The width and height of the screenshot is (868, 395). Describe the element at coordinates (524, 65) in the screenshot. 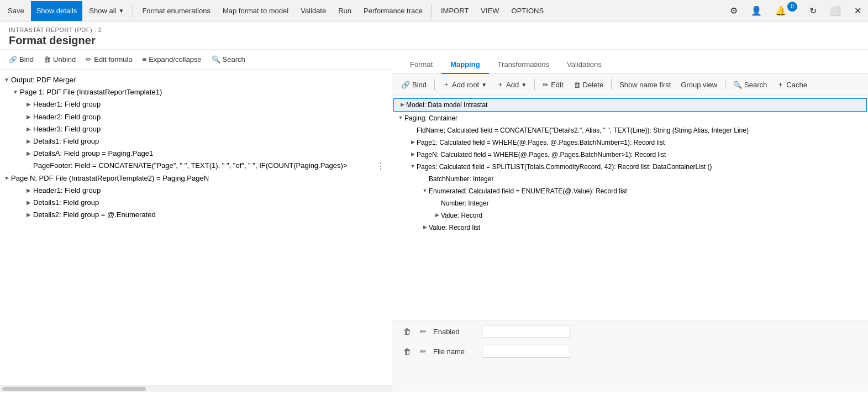

I see `tab-transformations: Transformations` at that location.